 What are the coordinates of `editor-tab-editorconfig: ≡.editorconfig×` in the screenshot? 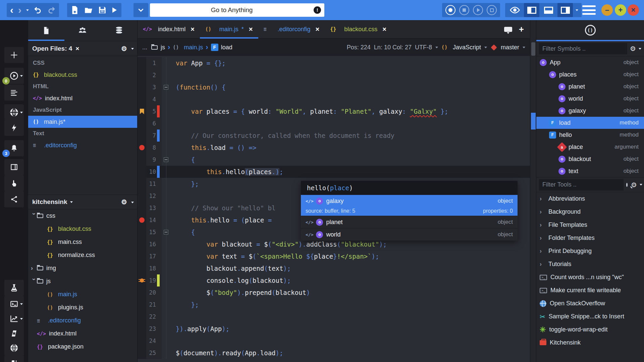 It's located at (292, 29).